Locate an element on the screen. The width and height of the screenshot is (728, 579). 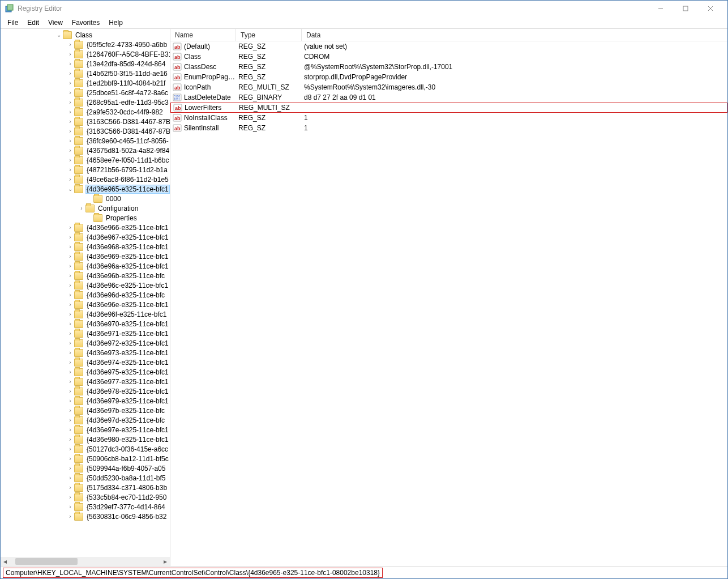
tree-node: ›{4d36e970-e325-11ce-bfc1 is located at coordinates (85, 324).